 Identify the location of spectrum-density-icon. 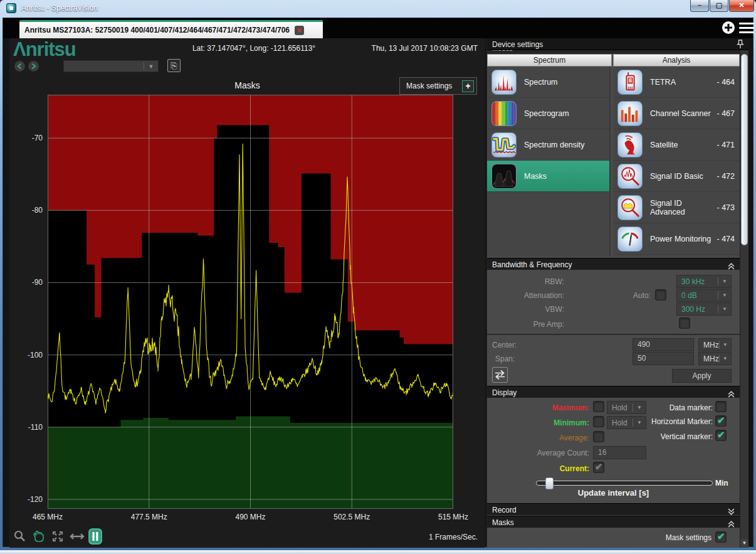
(504, 145).